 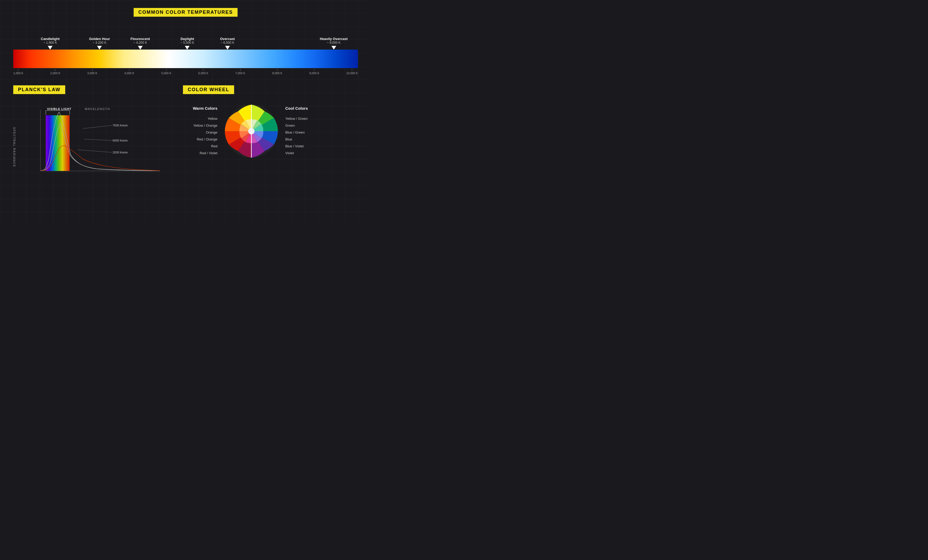 What do you see at coordinates (185, 59) in the screenshot?
I see `color-bar-container` at bounding box center [185, 59].